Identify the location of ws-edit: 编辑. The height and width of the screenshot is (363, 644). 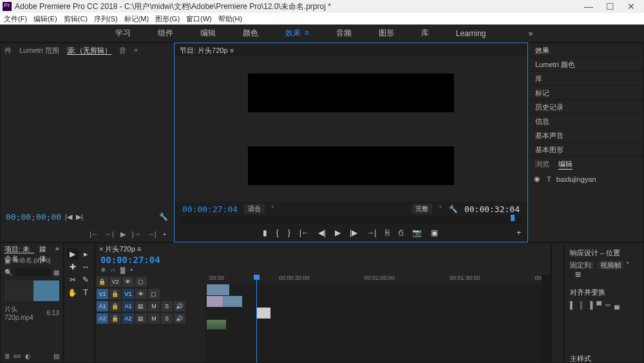
(208, 34).